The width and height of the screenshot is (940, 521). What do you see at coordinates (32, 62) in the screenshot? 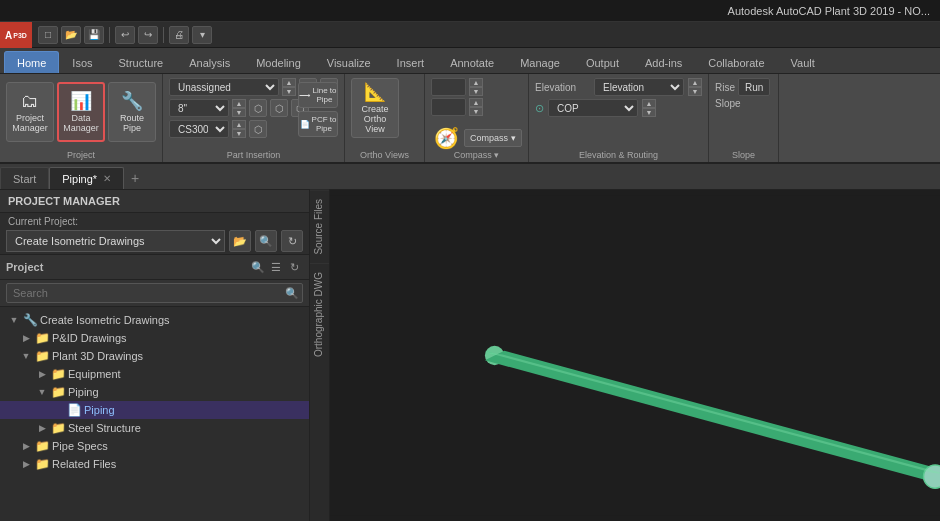
I see `tab-home: Home` at bounding box center [32, 62].